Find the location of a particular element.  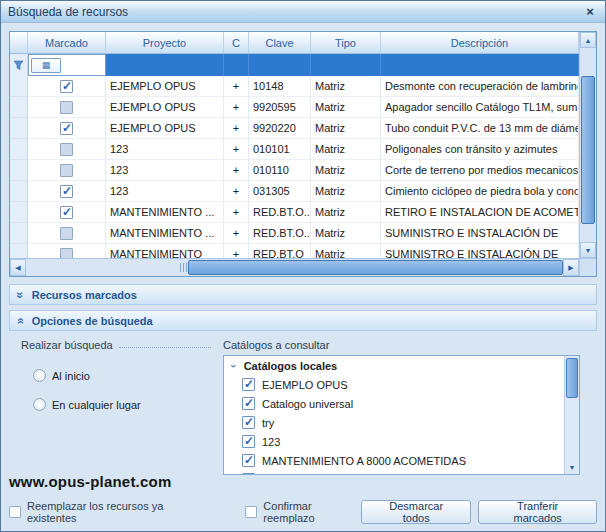

vertical-scroll-thumb is located at coordinates (588, 150).